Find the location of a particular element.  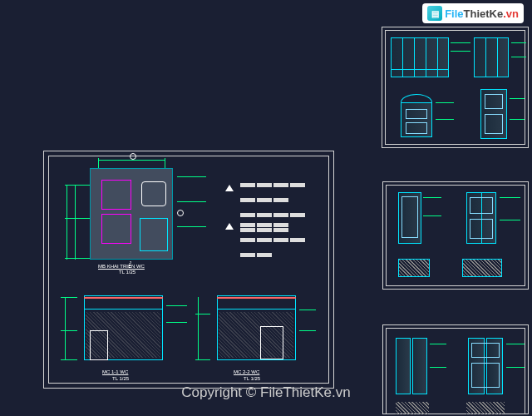

sec2-scale: TL 1/25 is located at coordinates (252, 379).